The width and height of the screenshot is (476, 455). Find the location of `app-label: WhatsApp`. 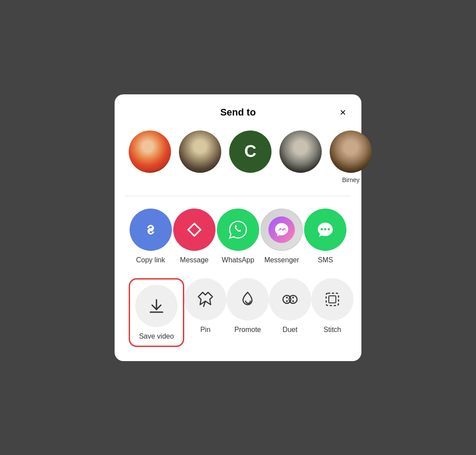

app-label: WhatsApp is located at coordinates (238, 260).